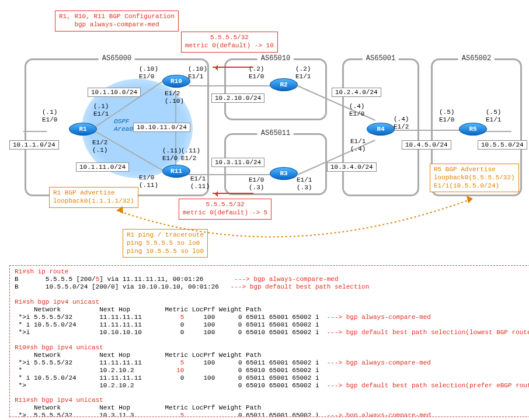 This screenshot has width=529, height=420. I want to click on net-10-1-11: 10.1.11.0/24, so click(103, 167).